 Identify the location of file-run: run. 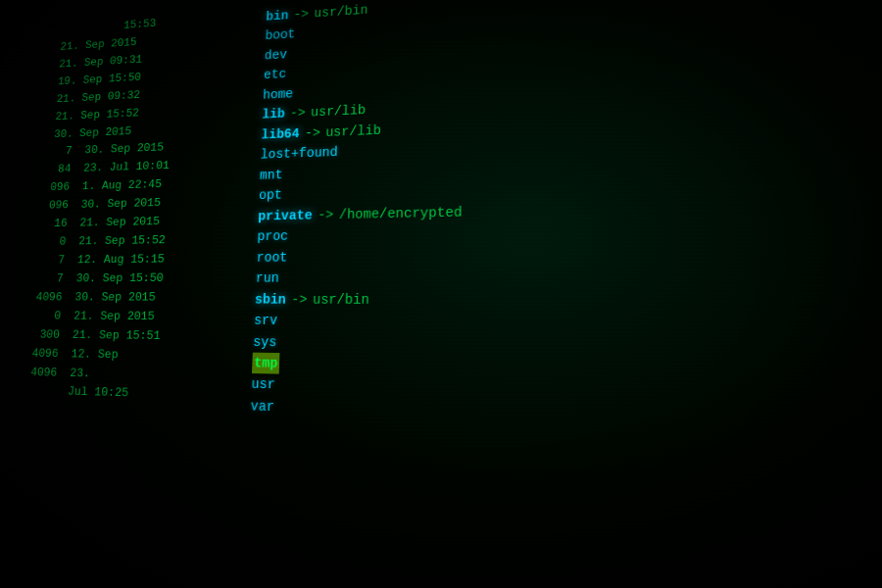
(568, 276).